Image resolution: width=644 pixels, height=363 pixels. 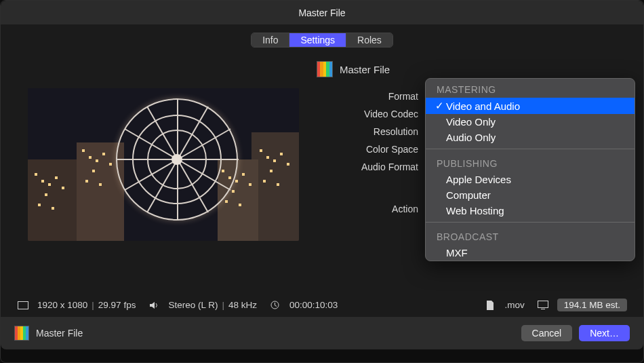 I want to click on monitor-icon, so click(x=543, y=305).